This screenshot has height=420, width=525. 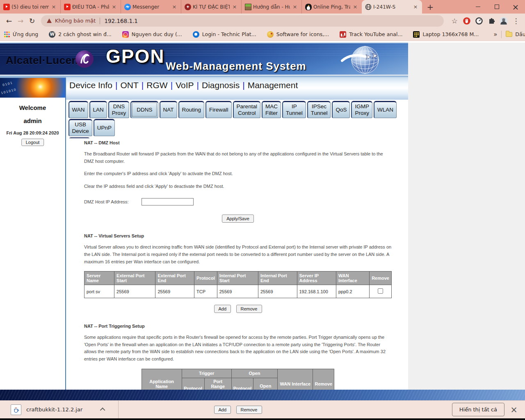 What do you see at coordinates (467, 21) in the screenshot?
I see `adblock-icon` at bounding box center [467, 21].